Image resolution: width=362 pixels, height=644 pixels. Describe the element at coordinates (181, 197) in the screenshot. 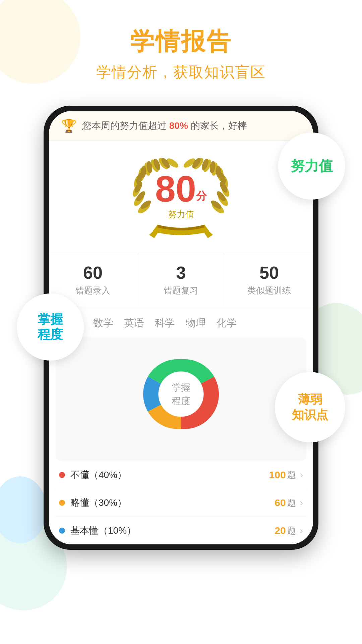

I see `effort-section: 80分 努力值` at that location.